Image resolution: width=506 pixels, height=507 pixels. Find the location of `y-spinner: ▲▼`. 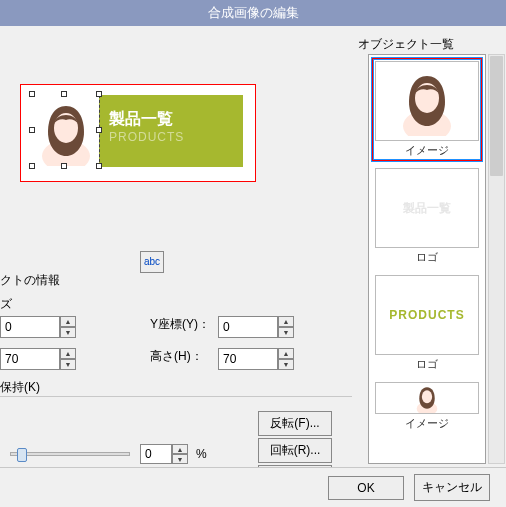

y-spinner: ▲▼ is located at coordinates (286, 327).